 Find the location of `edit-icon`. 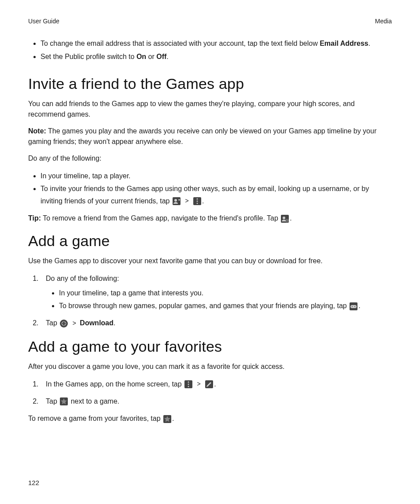

edit-icon is located at coordinates (209, 384).